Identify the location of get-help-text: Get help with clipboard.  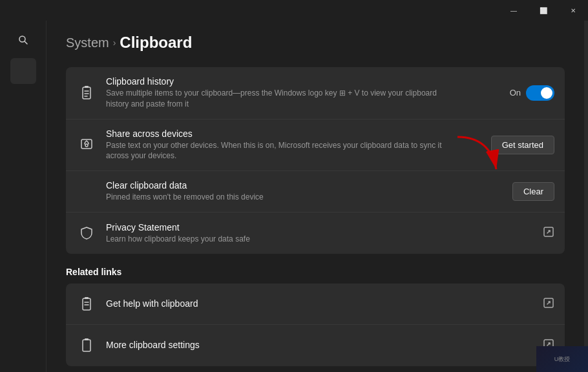
(319, 304).